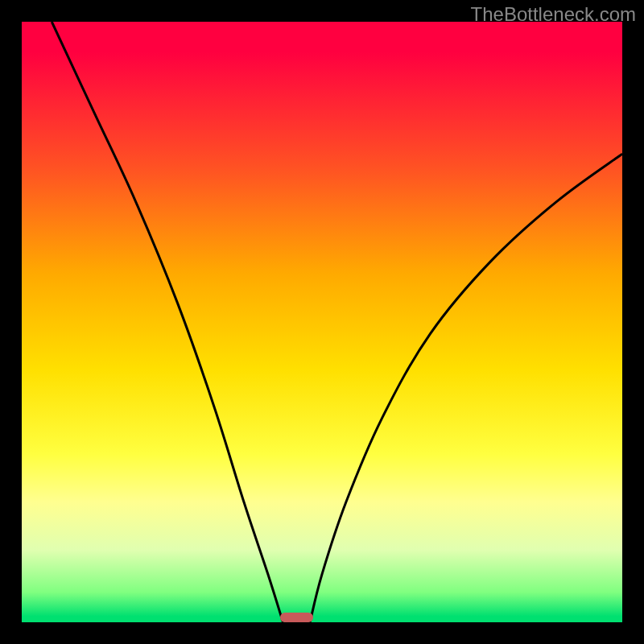 This screenshot has width=644, height=644. I want to click on bottleneck-marker, so click(296, 617).